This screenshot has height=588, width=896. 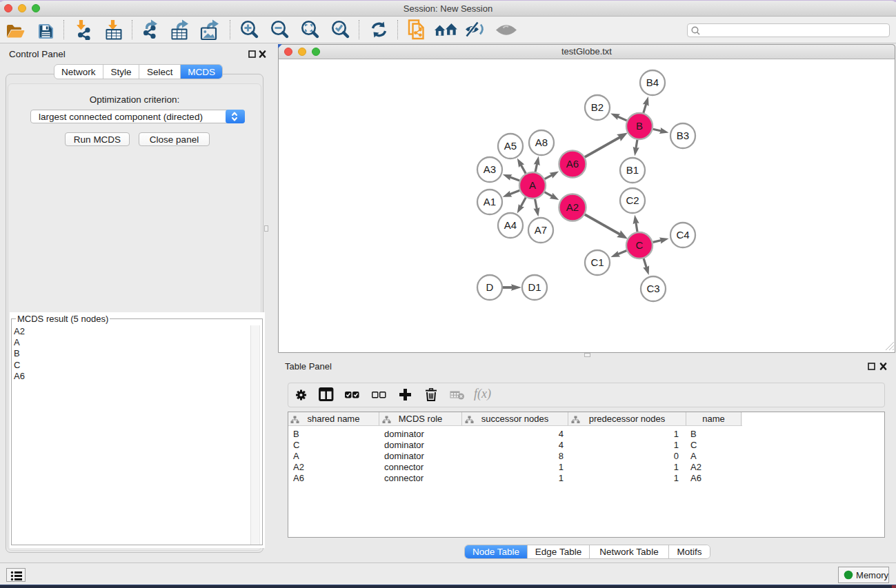 I want to click on svg-text: A6, so click(x=573, y=164).